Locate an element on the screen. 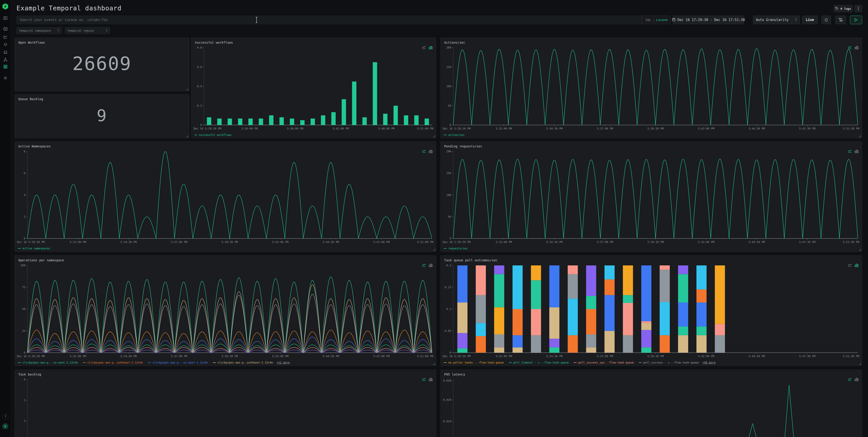 This screenshot has width=868, height=437. filter-edit-button is located at coordinates (841, 20).